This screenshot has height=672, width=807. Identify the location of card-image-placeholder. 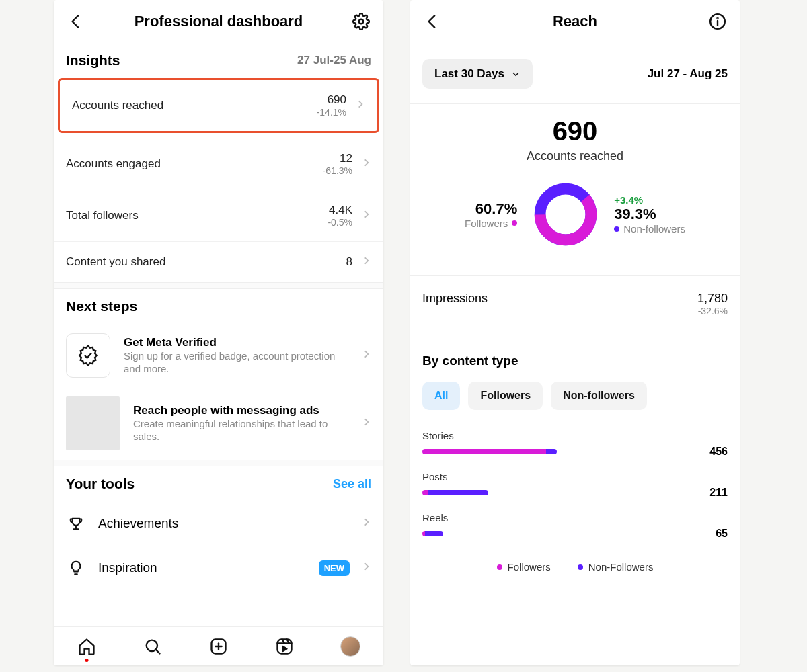
(93, 423).